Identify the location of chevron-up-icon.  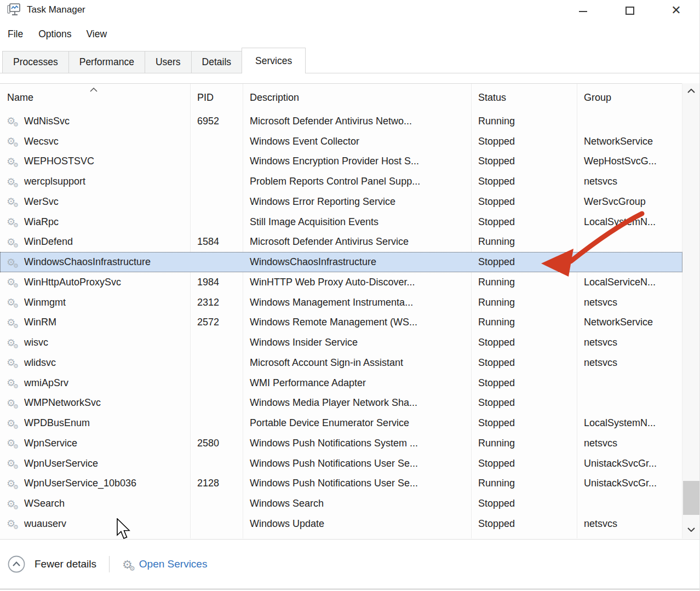
(691, 91).